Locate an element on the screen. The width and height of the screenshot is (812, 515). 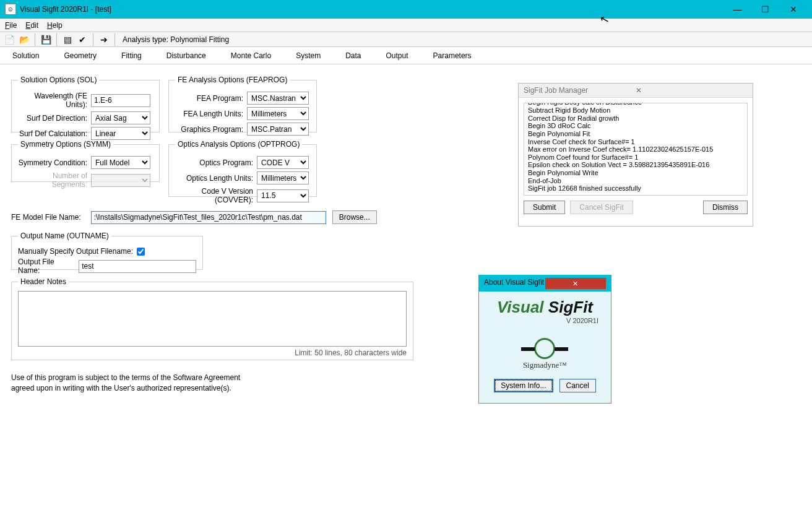
cancel-sigfit-button: Cancel SigFit is located at coordinates (602, 207).